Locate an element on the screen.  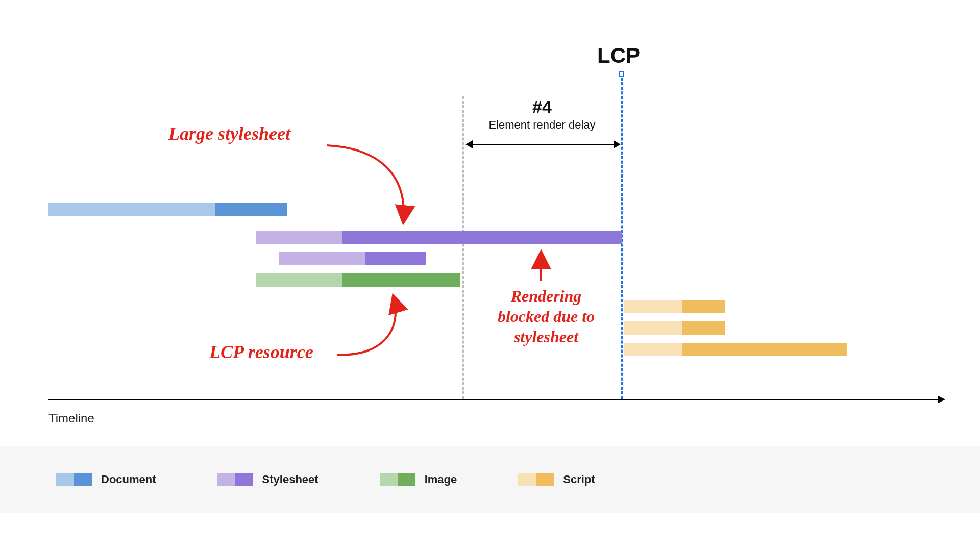
swatch-document is located at coordinates (74, 480).